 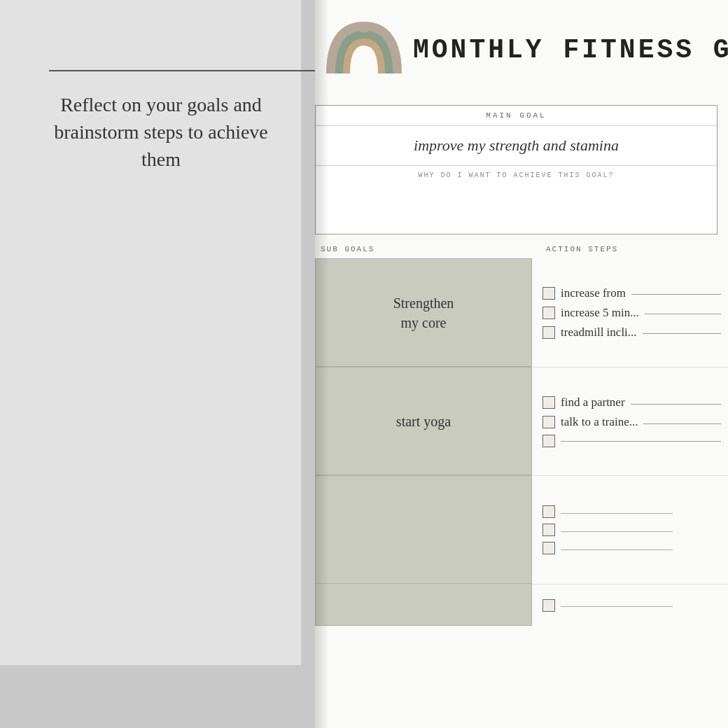 What do you see at coordinates (517, 116) in the screenshot?
I see `main-goal-label: MAIN GOAL` at bounding box center [517, 116].